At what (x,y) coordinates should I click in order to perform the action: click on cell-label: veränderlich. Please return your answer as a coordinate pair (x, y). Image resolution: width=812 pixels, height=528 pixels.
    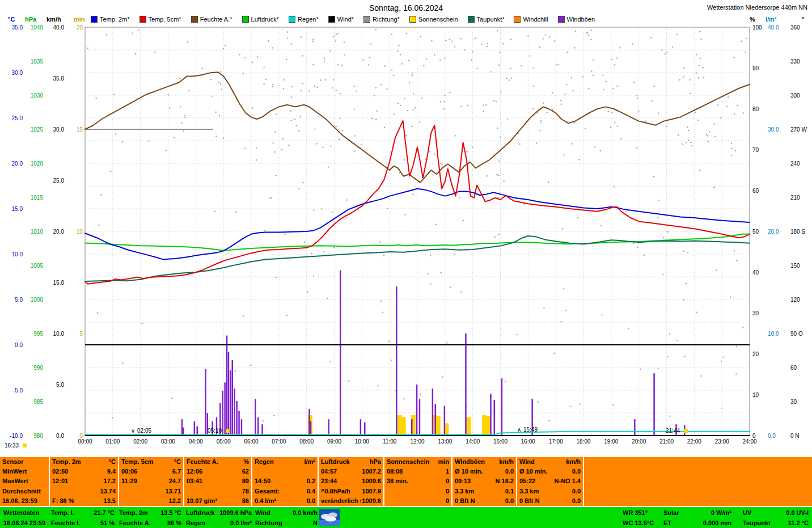
    Looking at the image, I should click on (339, 501).